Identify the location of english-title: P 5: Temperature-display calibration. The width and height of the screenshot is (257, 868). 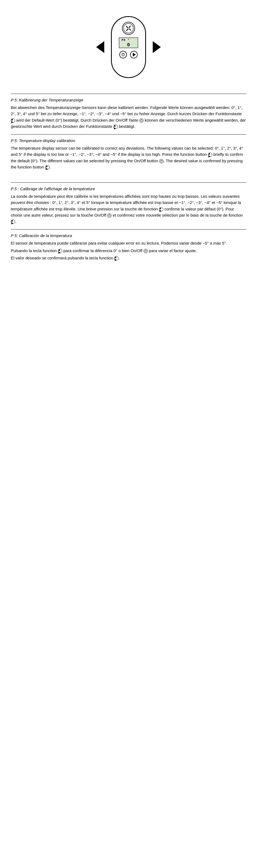
(128, 141).